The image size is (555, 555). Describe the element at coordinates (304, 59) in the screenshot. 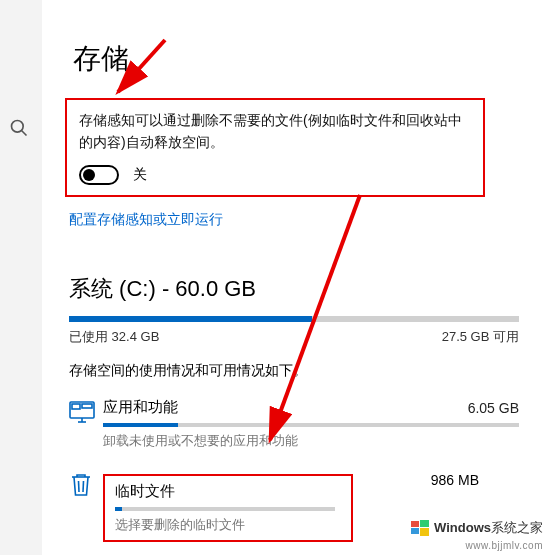

I see `page-title: 存储` at that location.